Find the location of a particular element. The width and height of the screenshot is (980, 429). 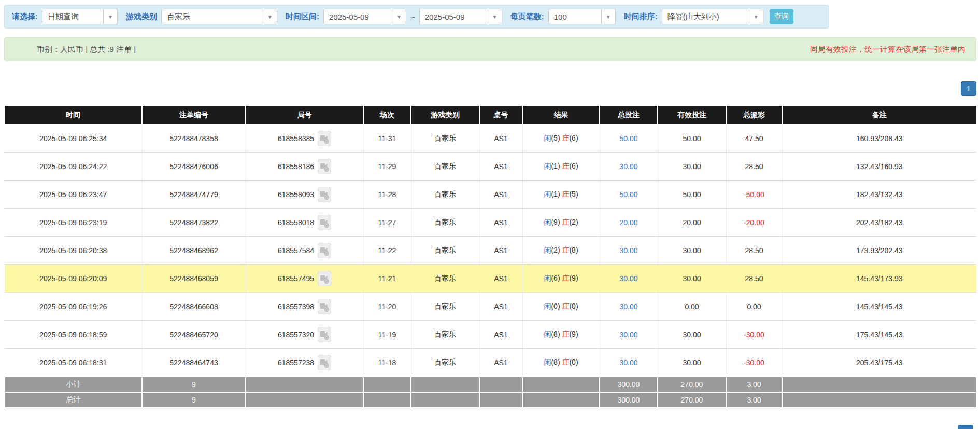

table-row: 2025-05-09 06:18:59522488465720618557320… is located at coordinates (490, 335).